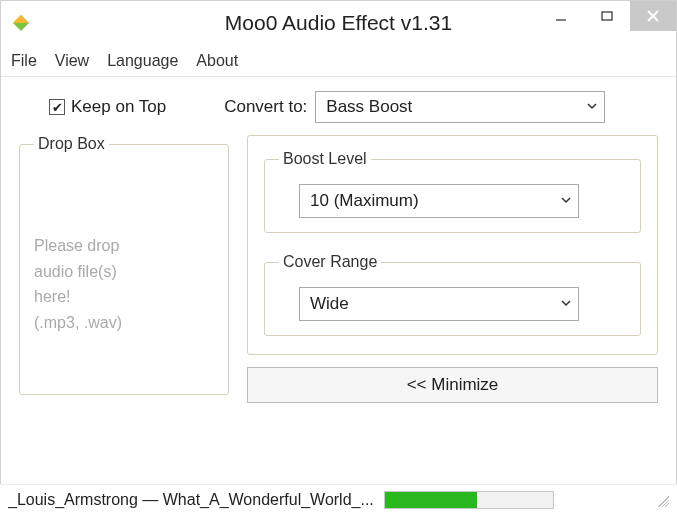 The image size is (677, 514). I want to click on cover-range-select: Wide, so click(439, 304).